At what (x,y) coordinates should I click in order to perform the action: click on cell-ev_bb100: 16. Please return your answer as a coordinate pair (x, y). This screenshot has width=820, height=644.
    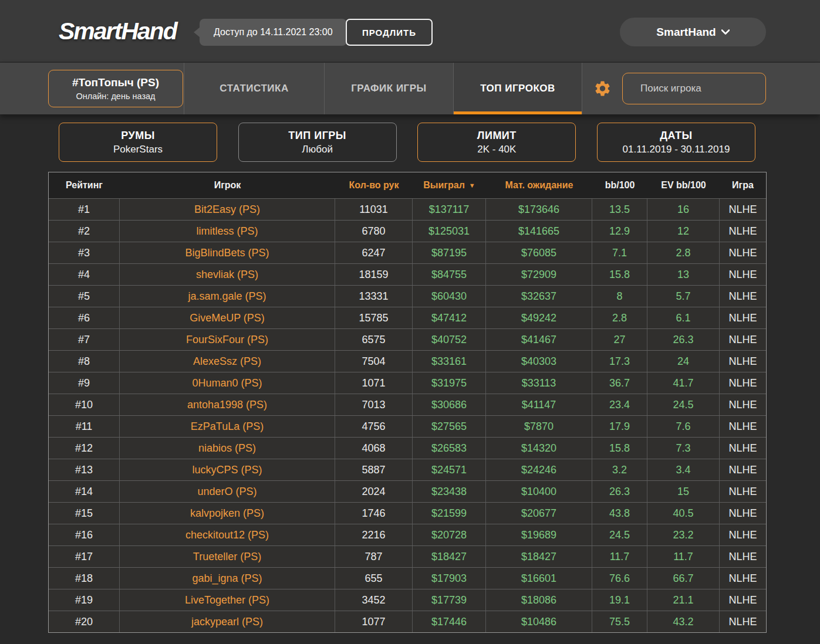
    Looking at the image, I should click on (683, 209).